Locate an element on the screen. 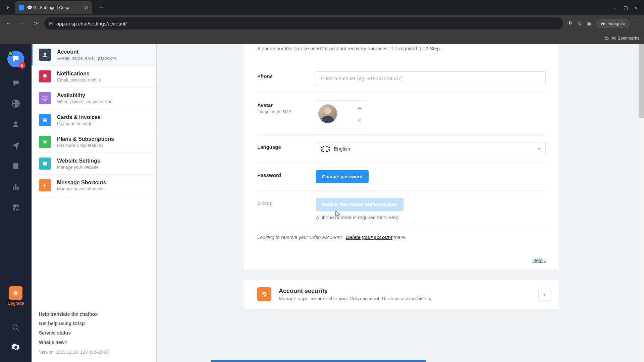 Image resolution: width=644 pixels, height=362 pixels. nav-rail: 6 Upgrade is located at coordinates (16, 203).